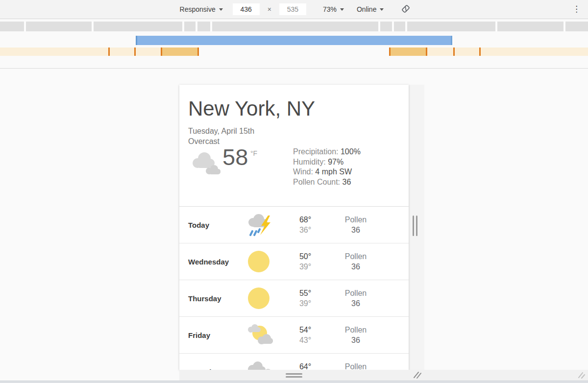 Image resolution: width=588 pixels, height=383 pixels. What do you see at coordinates (330, 9) in the screenshot?
I see `zoom-level-label: 73%` at bounding box center [330, 9].